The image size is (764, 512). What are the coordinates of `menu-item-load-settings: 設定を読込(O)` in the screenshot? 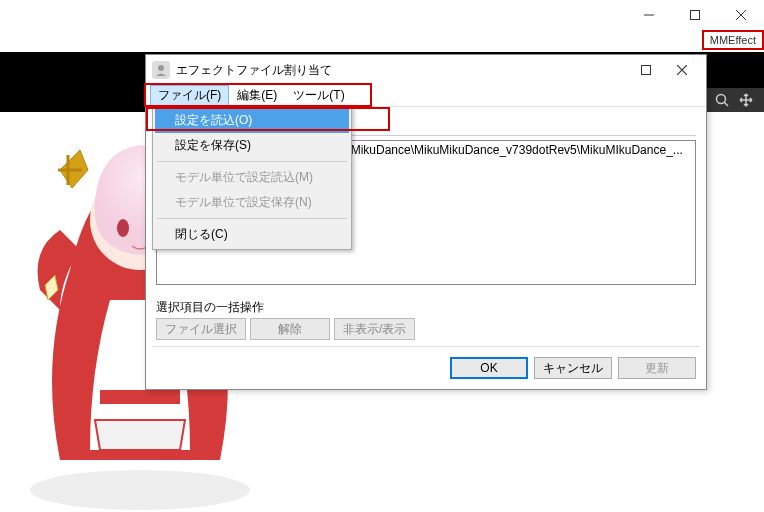 It's located at (252, 120).